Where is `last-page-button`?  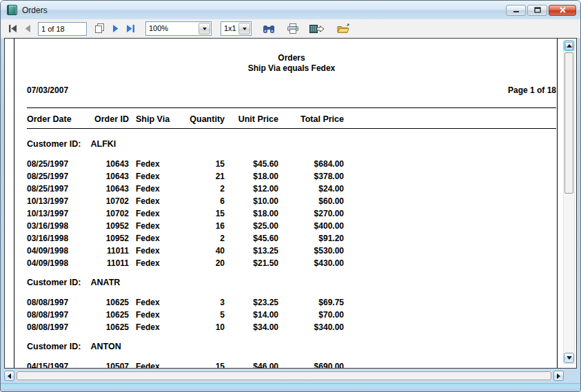
last-page-button is located at coordinates (131, 29).